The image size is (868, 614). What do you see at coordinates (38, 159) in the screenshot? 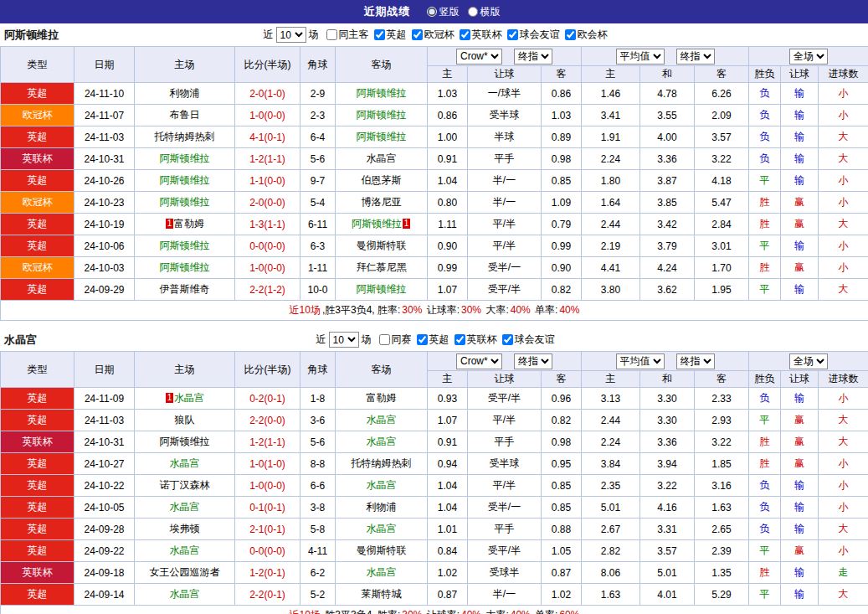
I see `league-badge: 英联杯` at bounding box center [38, 159].